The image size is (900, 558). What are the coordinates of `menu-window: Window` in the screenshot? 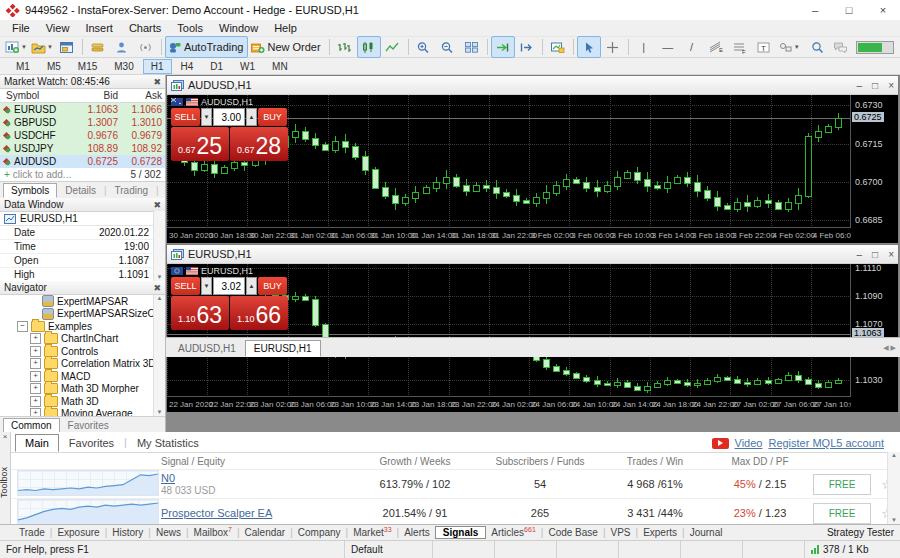 It's located at (238, 28).